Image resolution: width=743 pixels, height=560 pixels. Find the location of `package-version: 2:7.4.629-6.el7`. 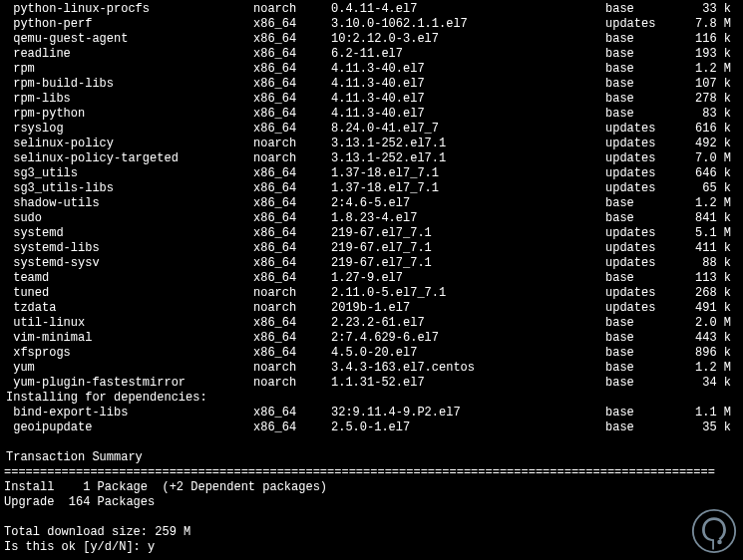

package-version: 2:7.4.629-6.el7 is located at coordinates (469, 339).